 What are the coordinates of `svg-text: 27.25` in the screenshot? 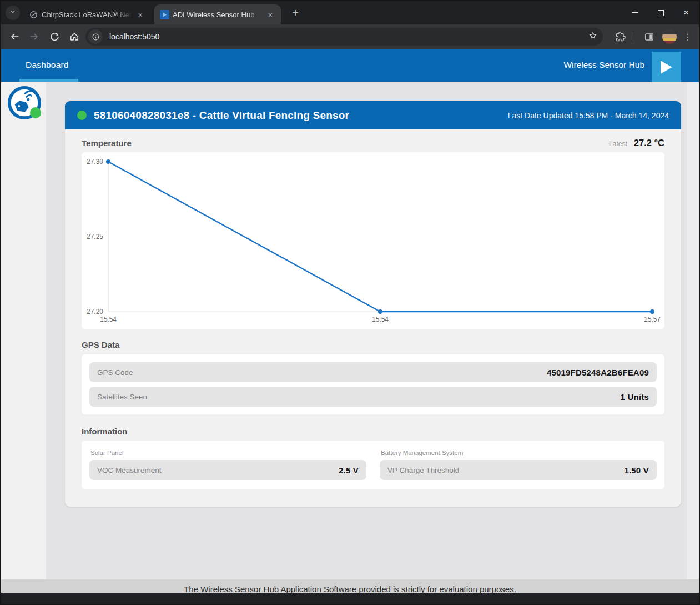 It's located at (95, 237).